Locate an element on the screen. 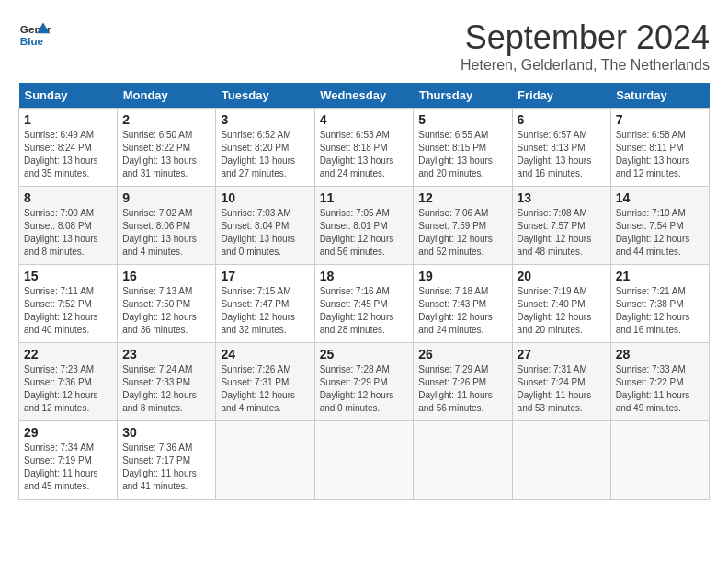 The height and width of the screenshot is (563, 728). day-info: Sunrise: 7:02 AM Sunset: 8:06 PM Dayligh… is located at coordinates (166, 233).